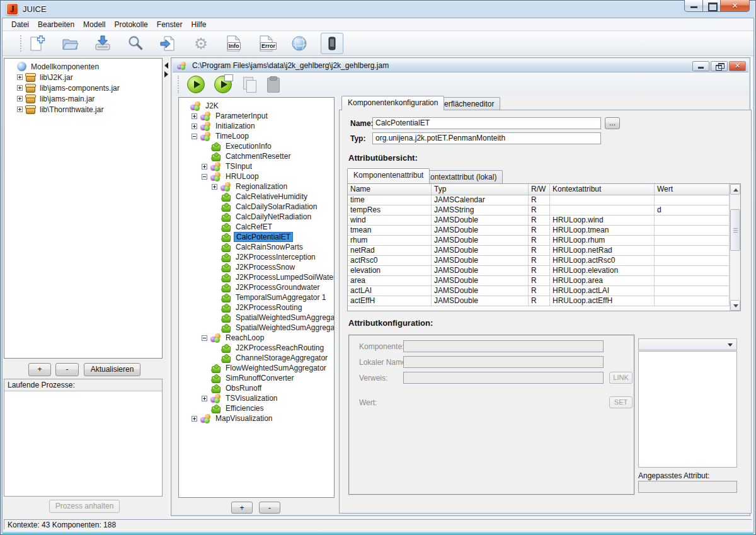  I want to click on document-toolbar-drag-handle, so click(179, 84).